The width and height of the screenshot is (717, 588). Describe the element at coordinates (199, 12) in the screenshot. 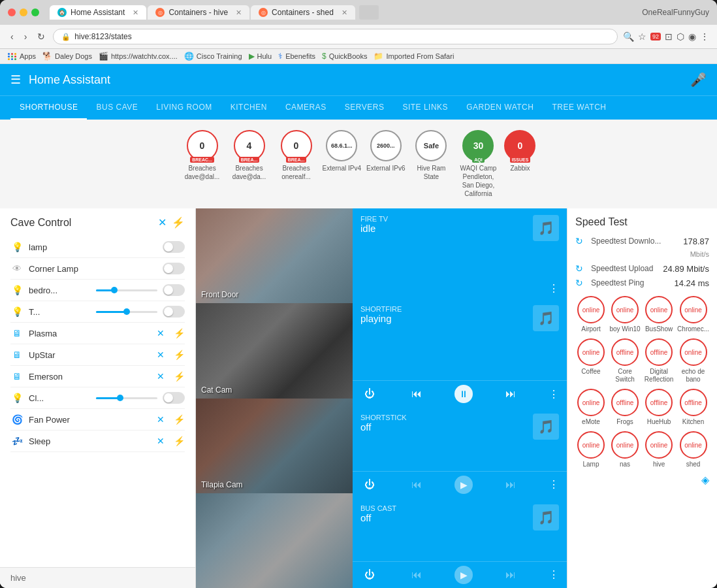

I see `tab-label-hive: Containers - hive` at that location.